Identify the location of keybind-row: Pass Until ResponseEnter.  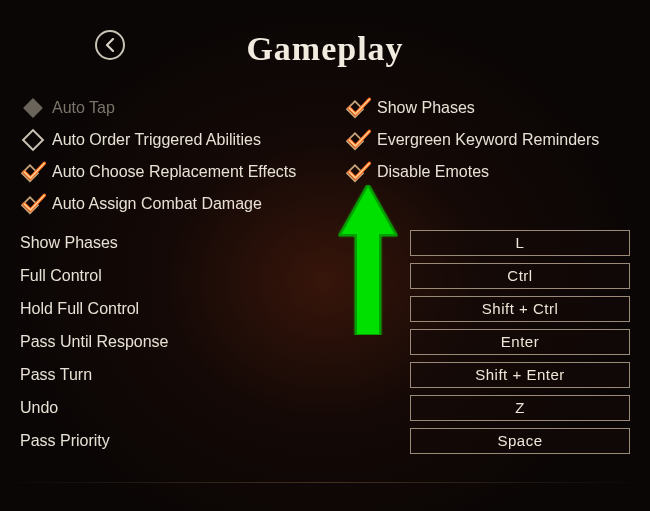
(325, 342).